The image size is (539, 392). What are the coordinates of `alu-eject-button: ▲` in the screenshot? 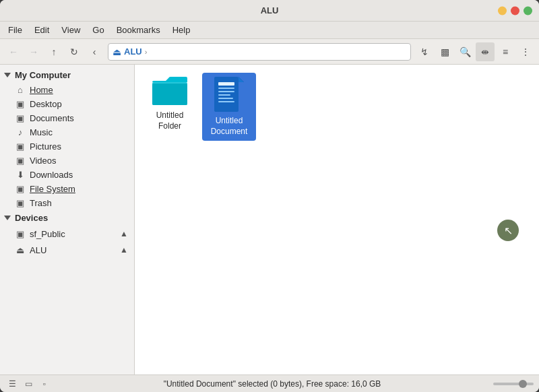 It's located at (124, 250).